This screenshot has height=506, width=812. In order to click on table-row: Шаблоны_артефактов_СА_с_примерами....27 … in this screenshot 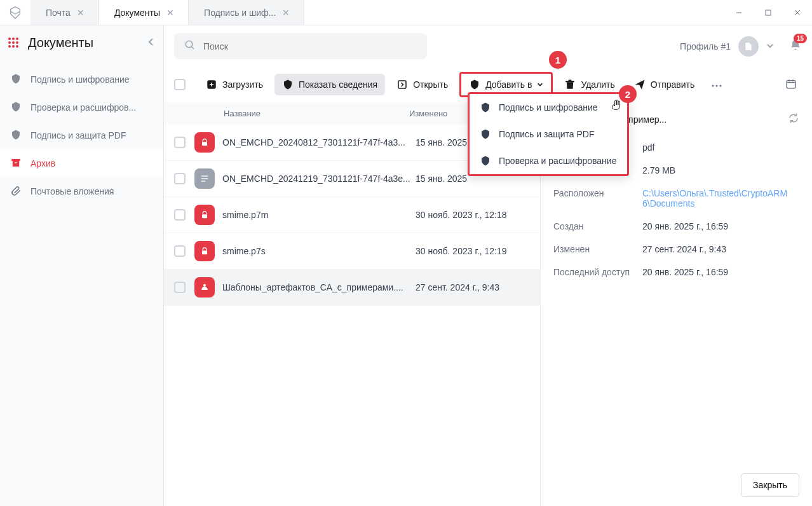, I will do `click(352, 287)`.